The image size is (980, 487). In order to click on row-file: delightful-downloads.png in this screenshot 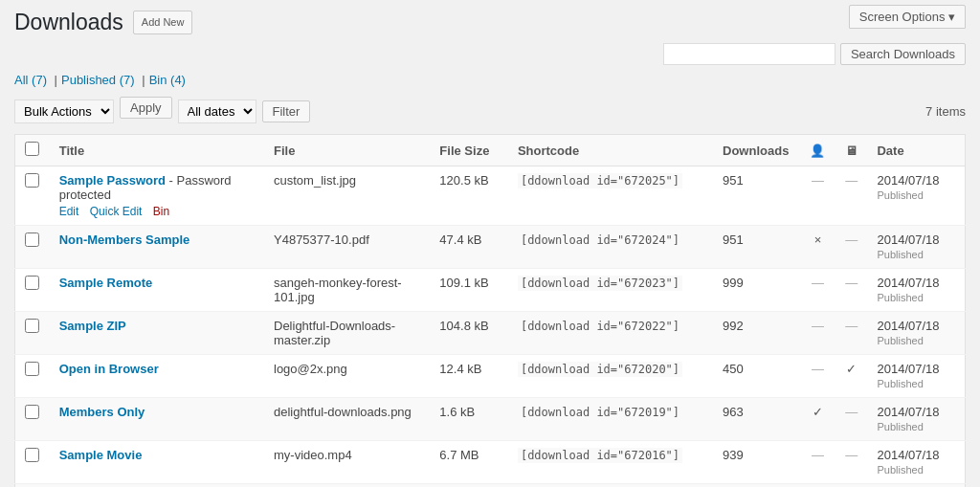, I will do `click(346, 419)`.